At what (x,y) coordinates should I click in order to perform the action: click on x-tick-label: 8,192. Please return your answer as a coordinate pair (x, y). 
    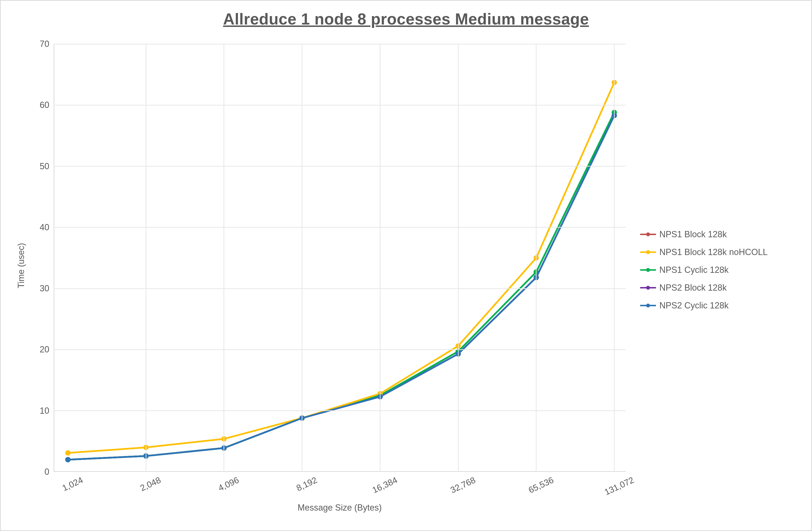
    Looking at the image, I should click on (306, 483).